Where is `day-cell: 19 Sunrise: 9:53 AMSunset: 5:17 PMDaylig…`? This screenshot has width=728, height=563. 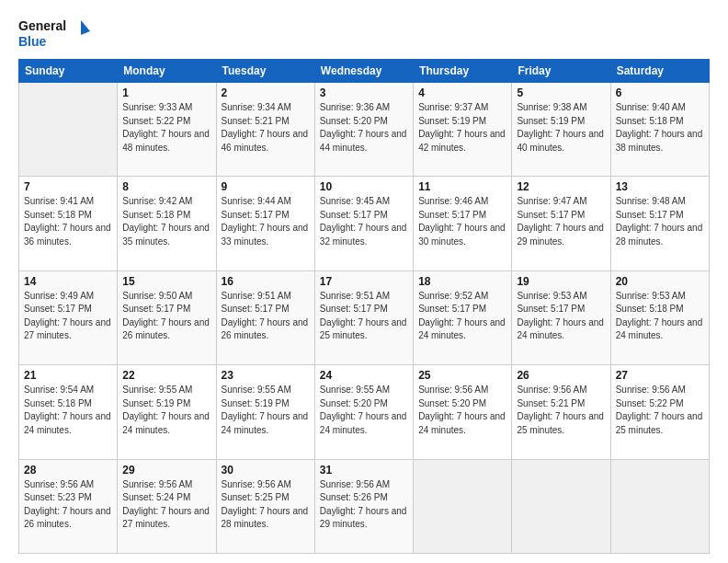 day-cell: 19 Sunrise: 9:53 AMSunset: 5:17 PMDaylig… is located at coordinates (561, 317).